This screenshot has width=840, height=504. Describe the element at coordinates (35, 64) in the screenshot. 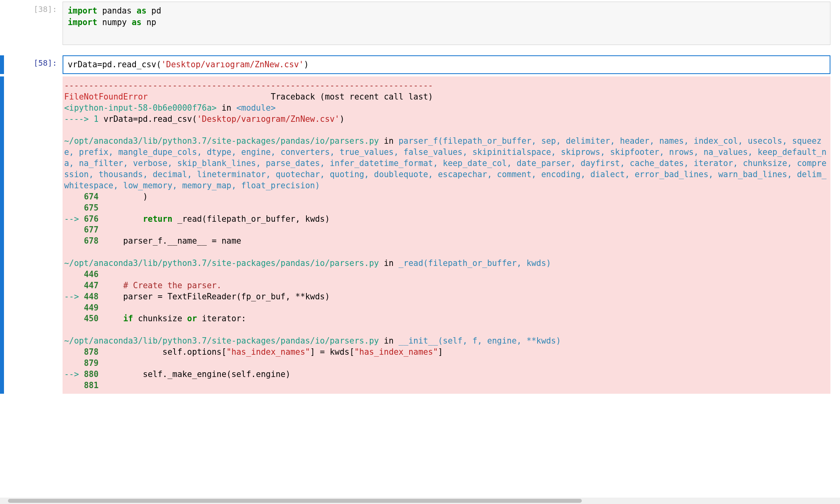

I see `input-prompt: [58]:` at that location.